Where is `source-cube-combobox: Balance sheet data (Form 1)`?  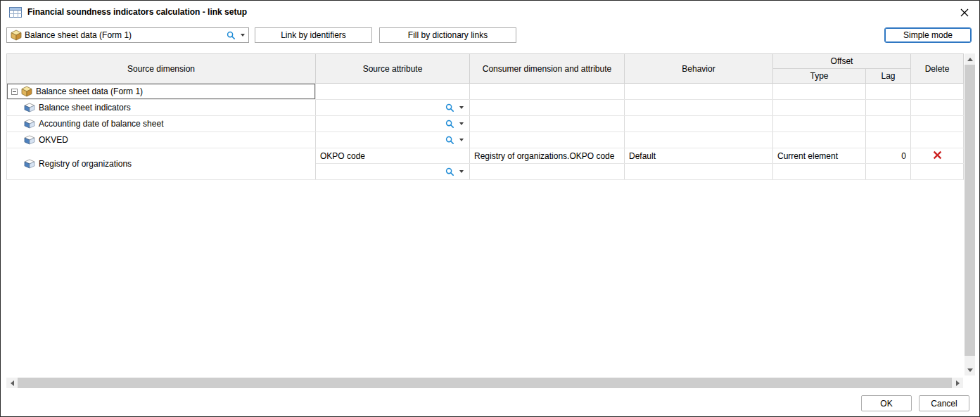 source-cube-combobox: Balance sheet data (Form 1) is located at coordinates (128, 35).